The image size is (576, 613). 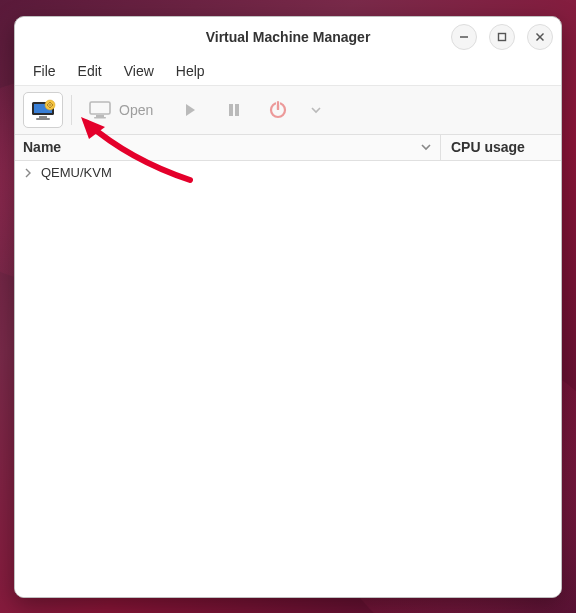 What do you see at coordinates (288, 110) in the screenshot?
I see `toolbar: Open` at bounding box center [288, 110].